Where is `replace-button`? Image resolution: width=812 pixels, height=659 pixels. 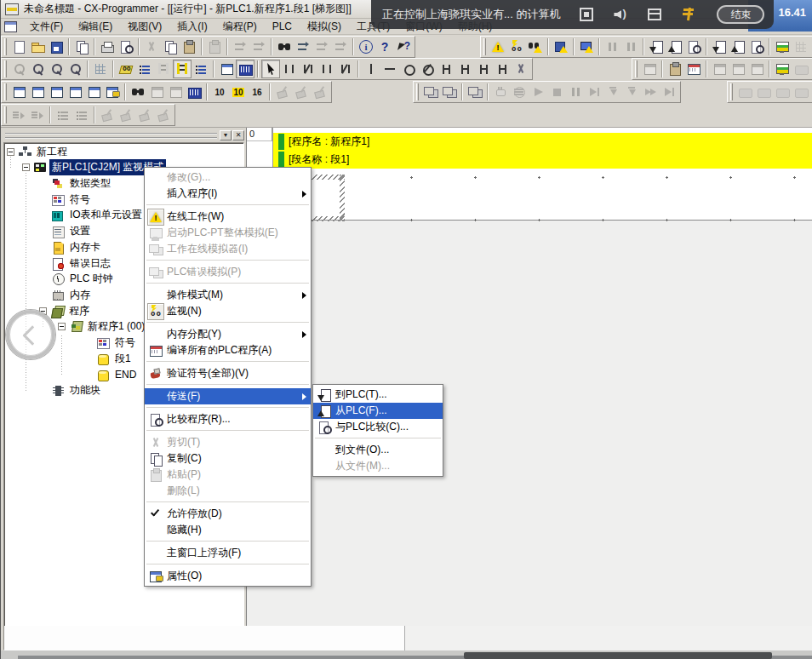 replace-button is located at coordinates (303, 47).